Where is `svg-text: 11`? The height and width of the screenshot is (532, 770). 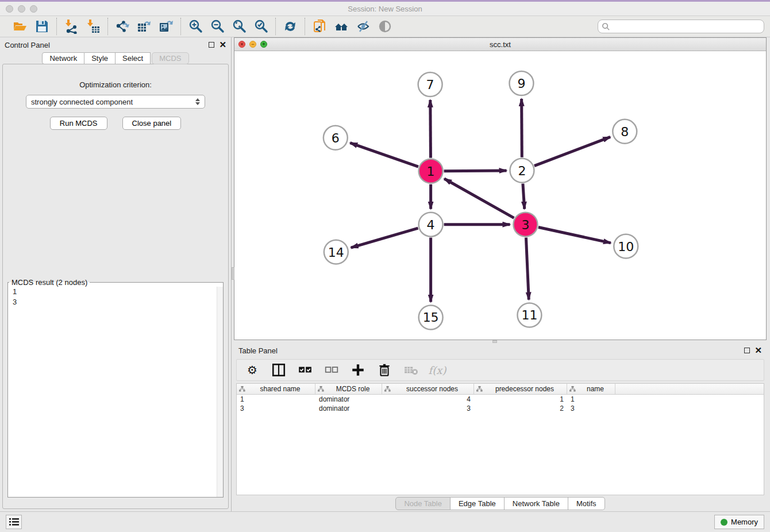
svg-text: 11 is located at coordinates (529, 315).